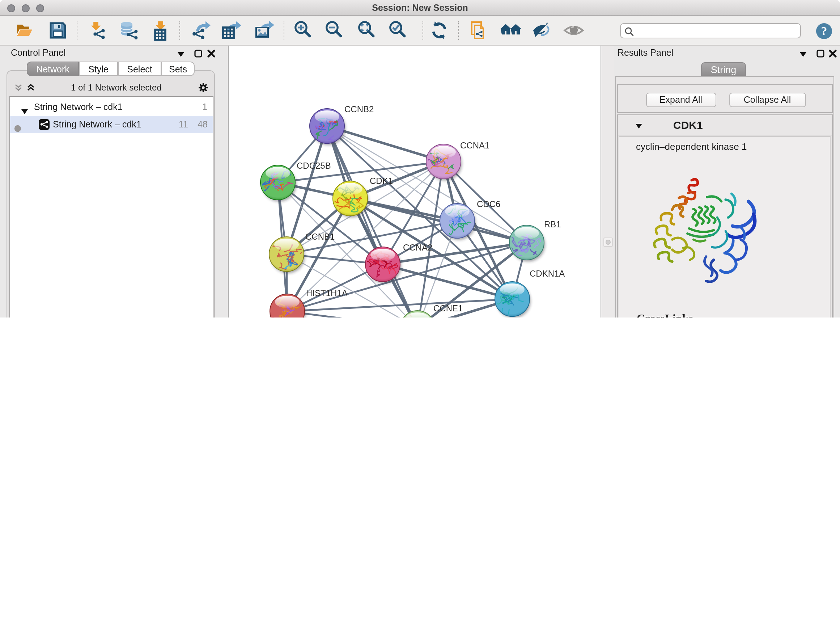  What do you see at coordinates (547, 273) in the screenshot?
I see `svg-text: CDKN1A` at bounding box center [547, 273].